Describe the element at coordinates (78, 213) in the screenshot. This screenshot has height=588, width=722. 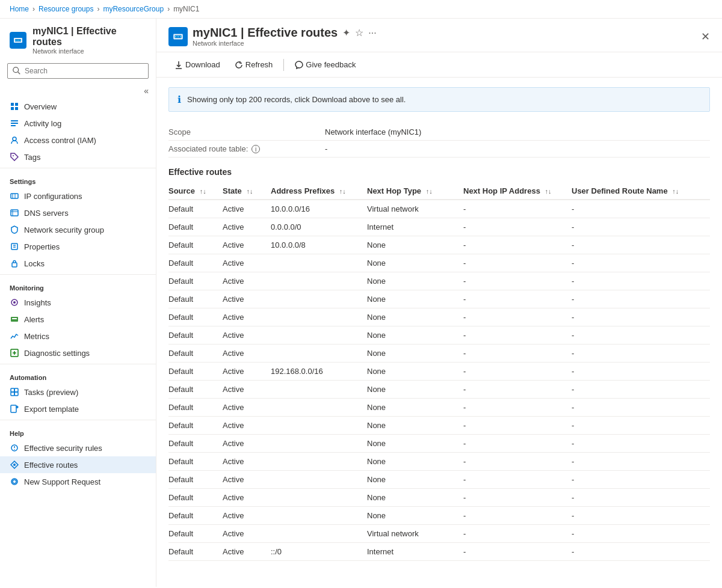
I see `sidebar-item-dns-servers: DNS servers` at that location.